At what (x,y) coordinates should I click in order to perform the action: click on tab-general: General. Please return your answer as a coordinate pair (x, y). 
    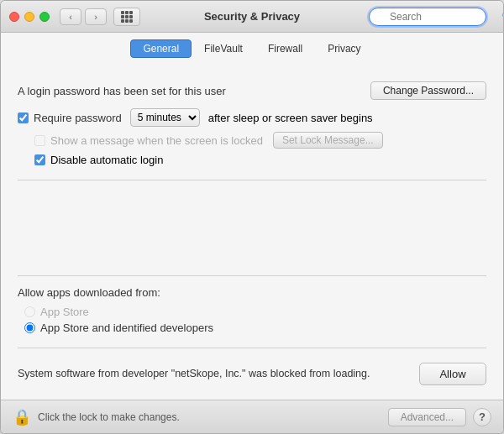
    Looking at the image, I should click on (161, 49).